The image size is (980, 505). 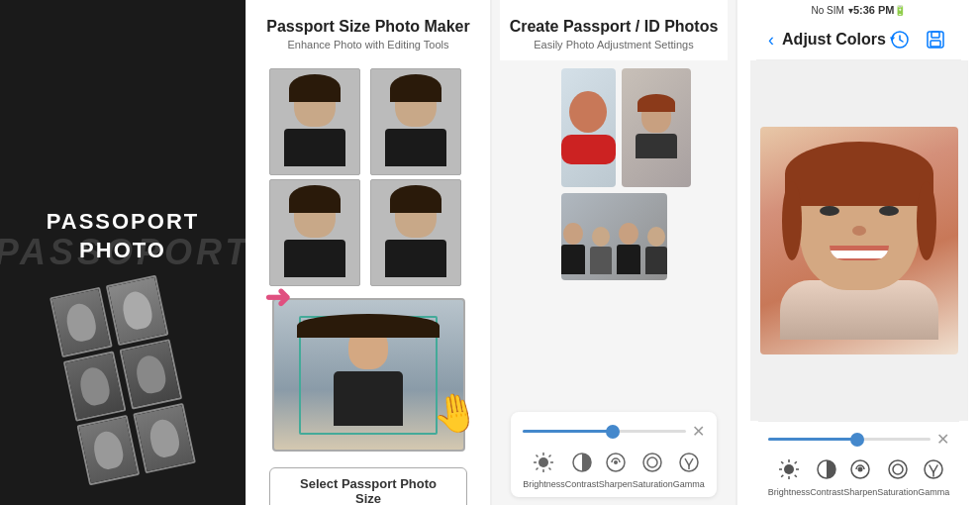 What do you see at coordinates (368, 486) in the screenshot?
I see `select-size-button: Select Passport Photo Size` at bounding box center [368, 486].